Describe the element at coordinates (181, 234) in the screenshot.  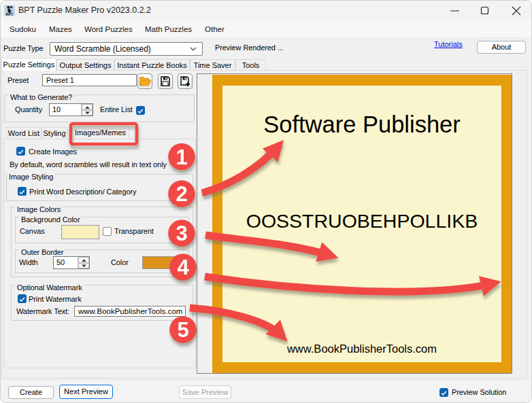
I see `svg-text: 3` at that location.